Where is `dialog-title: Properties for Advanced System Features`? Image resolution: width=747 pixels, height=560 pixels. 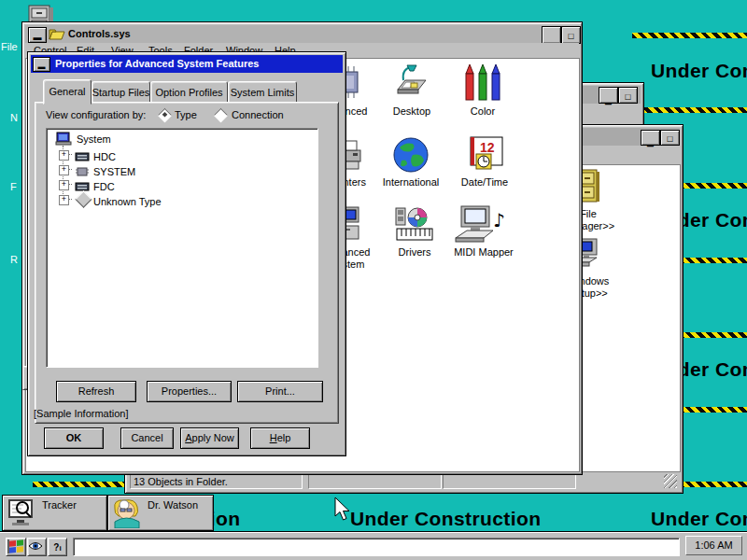
dialog-title: Properties for Advanced System Features is located at coordinates (157, 63).